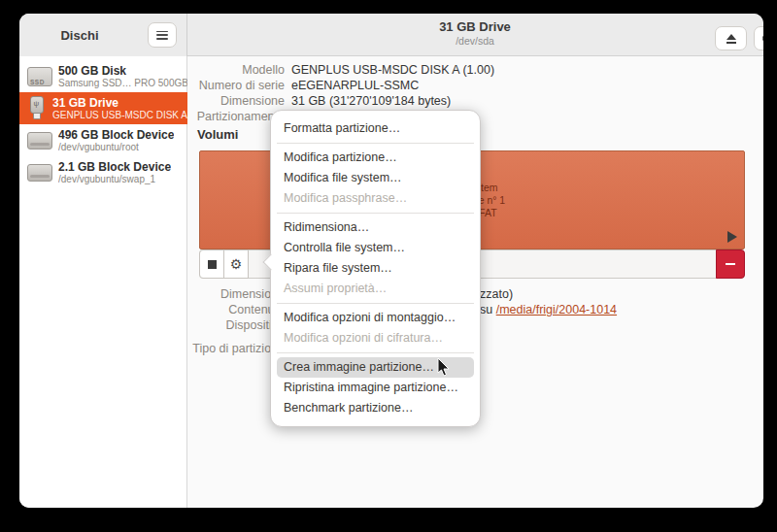 The height and width of the screenshot is (532, 777). I want to click on serial-label: Numero di serie, so click(212, 85).